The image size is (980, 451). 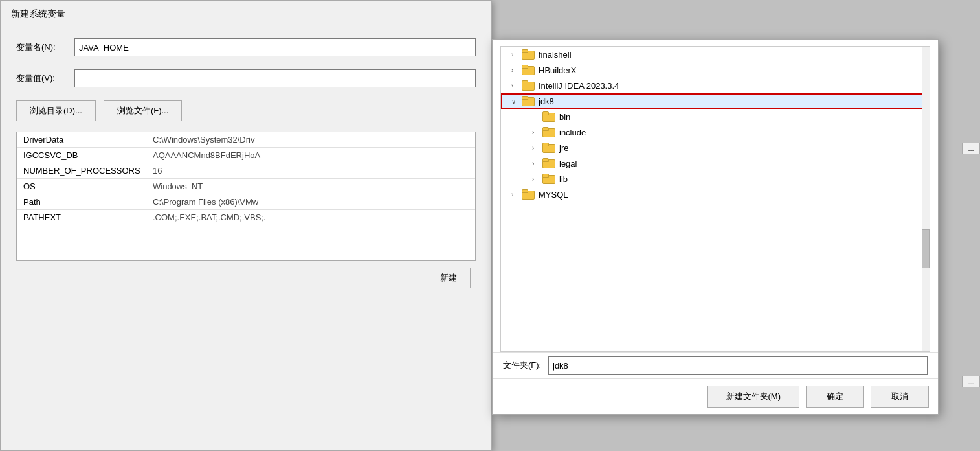 What do you see at coordinates (564, 148) in the screenshot?
I see `tree-item-label: jre` at bounding box center [564, 148].